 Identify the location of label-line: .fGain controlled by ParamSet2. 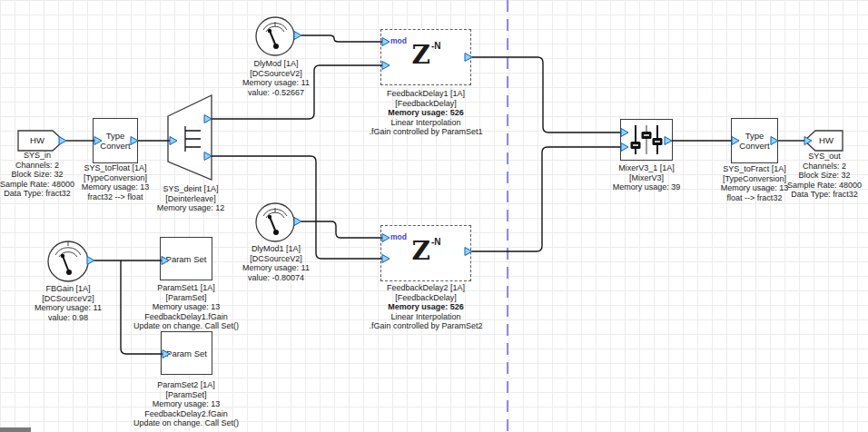
(426, 327).